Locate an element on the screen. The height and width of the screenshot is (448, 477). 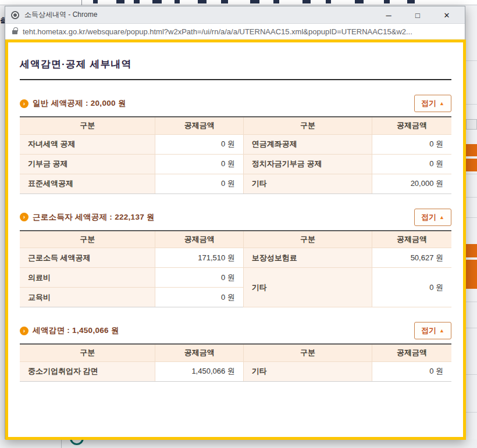
table-row: 중소기업취업자 감면 1,450,066 원 기타 0 원 is located at coordinates (236, 371).